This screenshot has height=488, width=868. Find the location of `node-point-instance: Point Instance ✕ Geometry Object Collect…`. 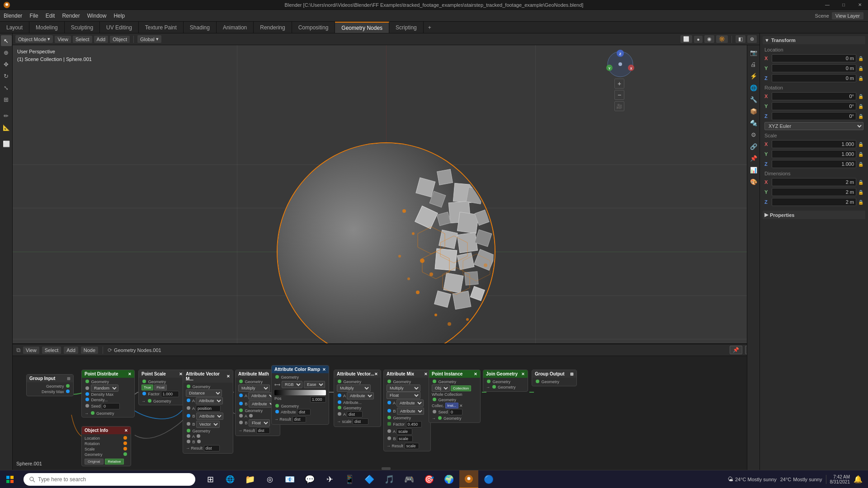

node-point-instance: Point Instance ✕ Geometry Object Collect… is located at coordinates (455, 396).